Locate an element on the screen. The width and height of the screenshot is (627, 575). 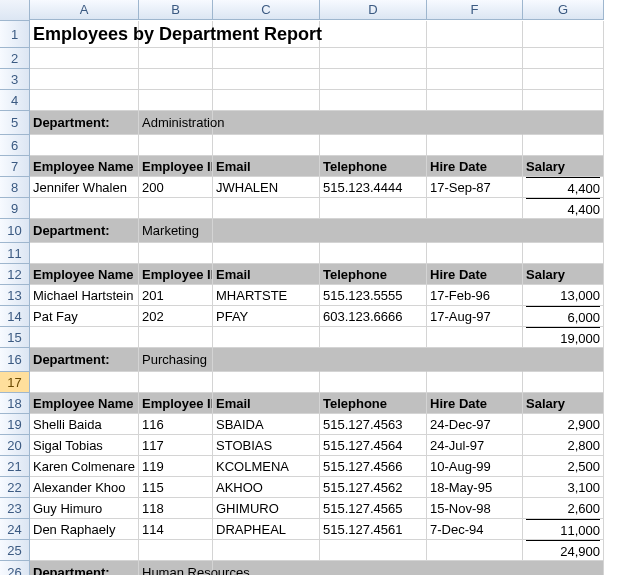
col-header-G: G is located at coordinates (564, 10).